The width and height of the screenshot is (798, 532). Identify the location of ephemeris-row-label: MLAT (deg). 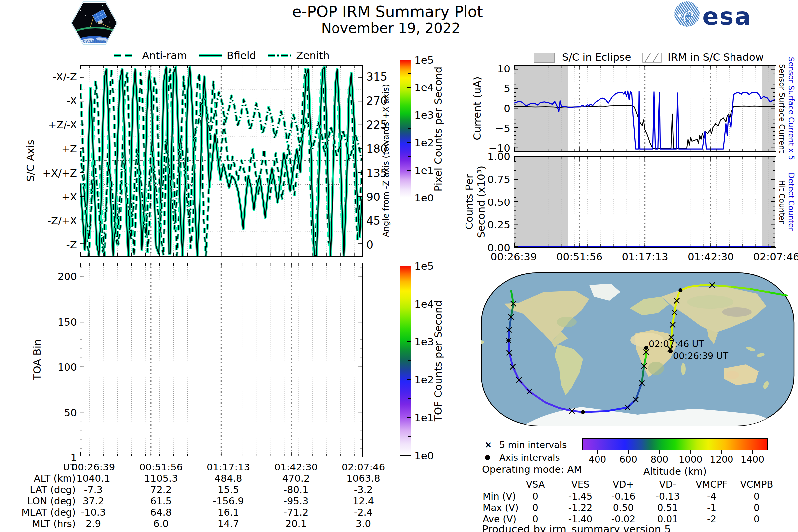
(48, 512).